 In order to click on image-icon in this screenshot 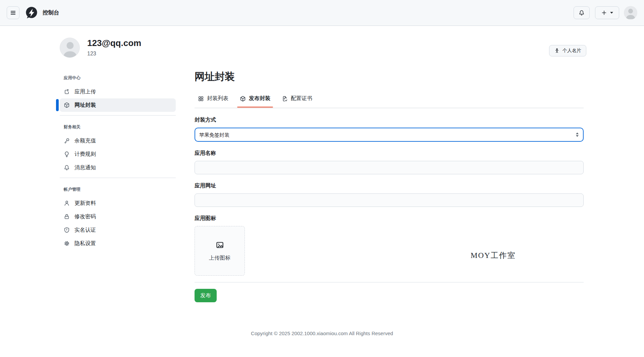, I will do `click(220, 245)`.